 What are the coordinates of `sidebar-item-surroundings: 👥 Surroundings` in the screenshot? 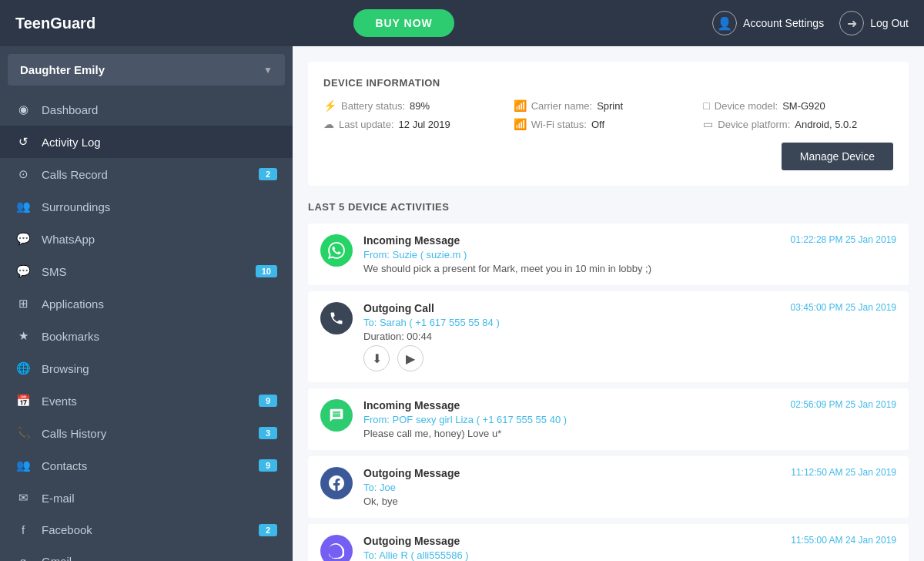 It's located at (146, 207).